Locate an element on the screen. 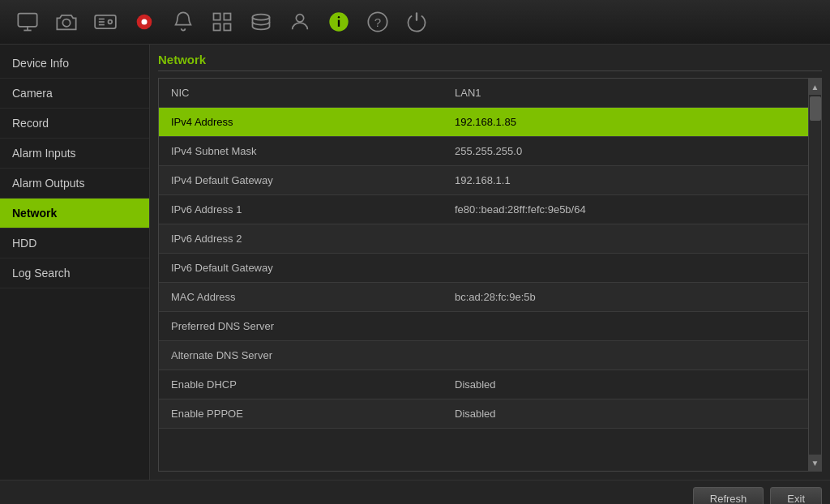  table-cell-key: IPv4 Default Gateway is located at coordinates (301, 180).